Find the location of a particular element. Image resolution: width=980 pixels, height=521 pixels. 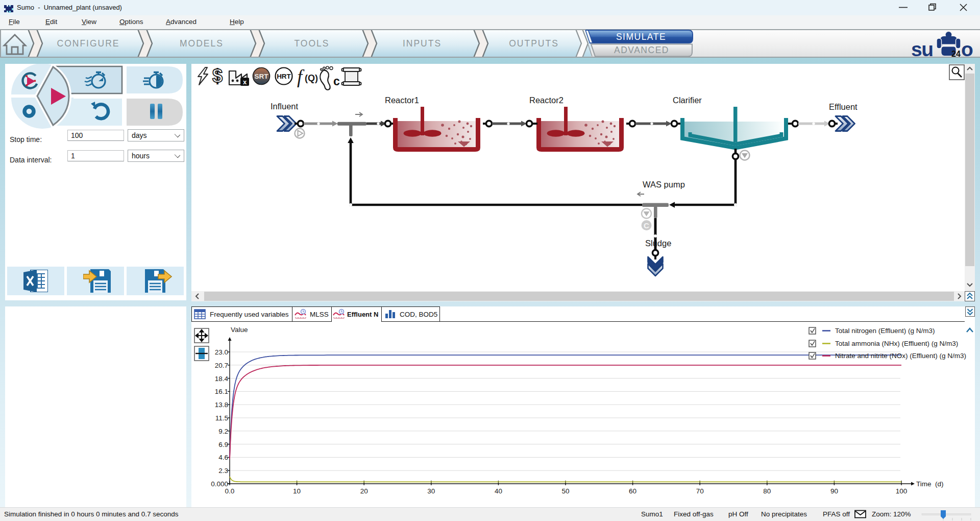

svg-text: (Q) is located at coordinates (311, 78).